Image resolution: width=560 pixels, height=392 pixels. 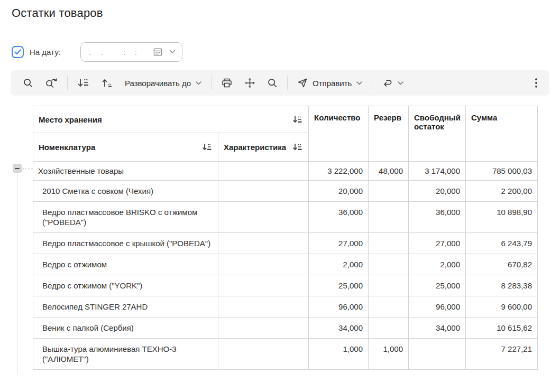 I want to click on table-row: Велосипед STINGER 27AHD 96,000 96,000 9 …, so click(x=286, y=307).